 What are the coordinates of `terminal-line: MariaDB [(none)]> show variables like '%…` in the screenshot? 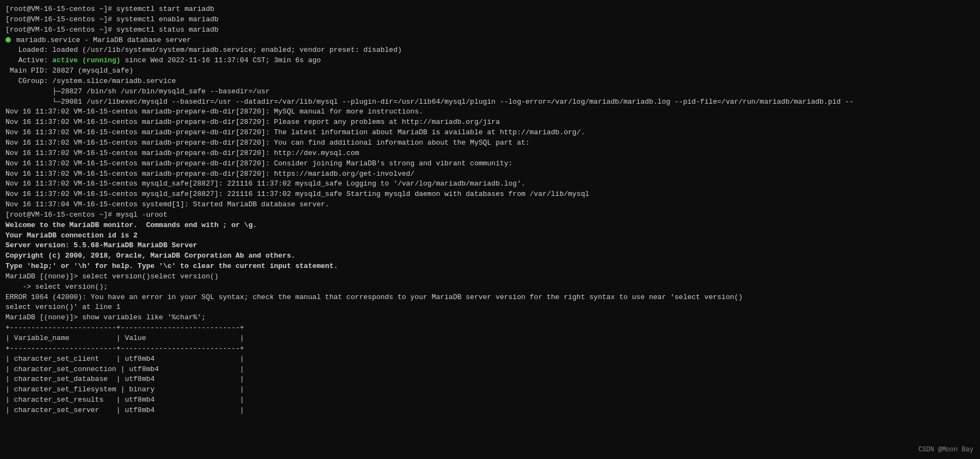 It's located at (490, 318).